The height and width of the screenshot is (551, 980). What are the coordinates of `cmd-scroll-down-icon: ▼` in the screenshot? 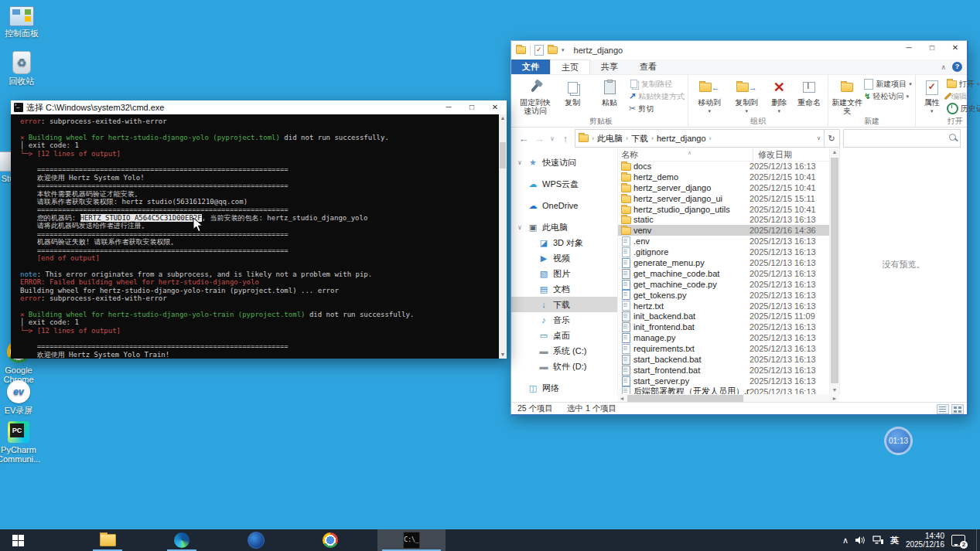 It's located at (503, 355).